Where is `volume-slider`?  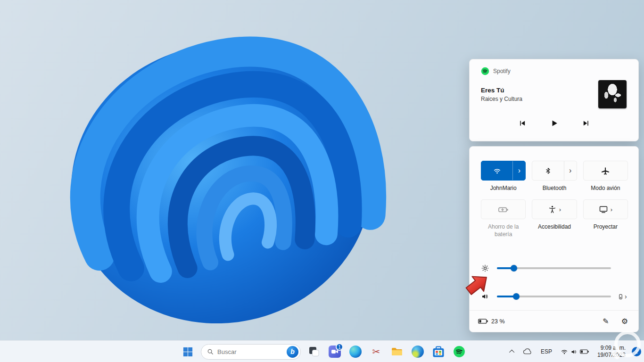 volume-slider is located at coordinates (554, 296).